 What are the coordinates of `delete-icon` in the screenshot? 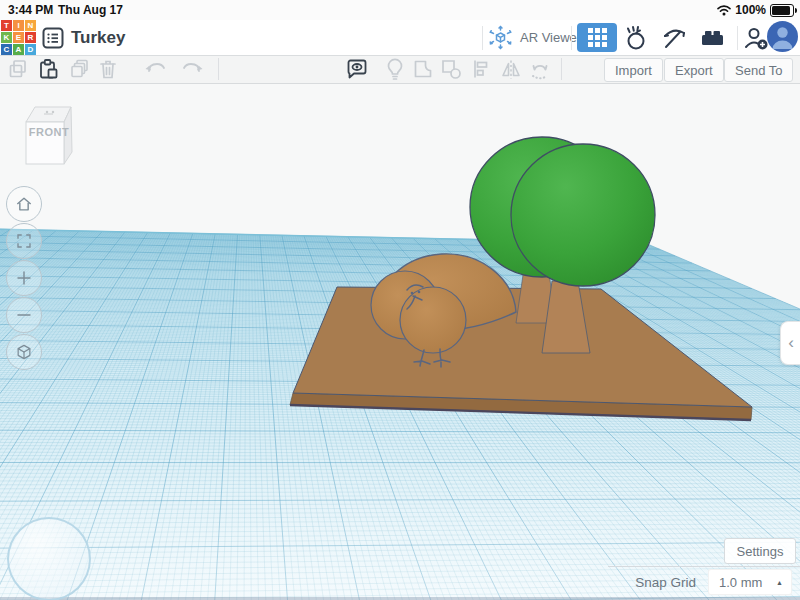 It's located at (108, 69).